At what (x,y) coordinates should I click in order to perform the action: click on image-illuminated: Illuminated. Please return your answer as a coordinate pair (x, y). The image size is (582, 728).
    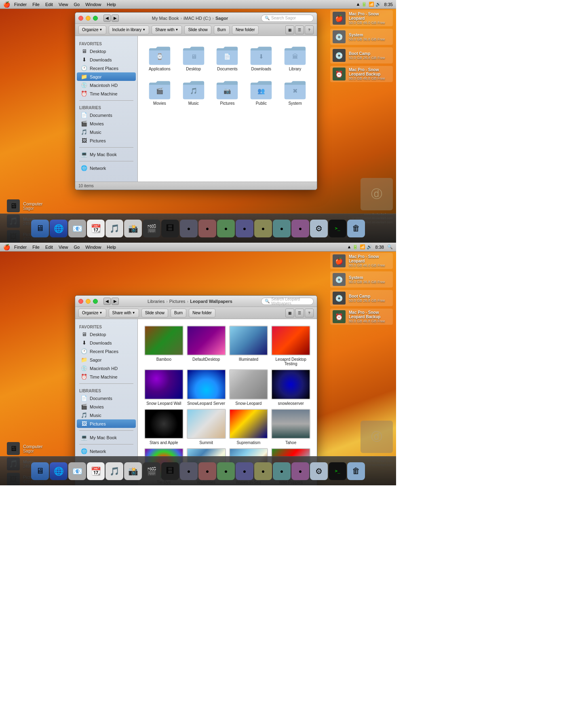
    Looking at the image, I should click on (249, 346).